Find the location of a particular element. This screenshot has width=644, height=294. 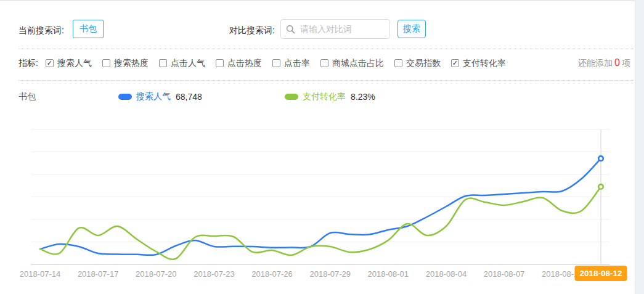

x-axis-label: 2018-07-26 is located at coordinates (272, 274).